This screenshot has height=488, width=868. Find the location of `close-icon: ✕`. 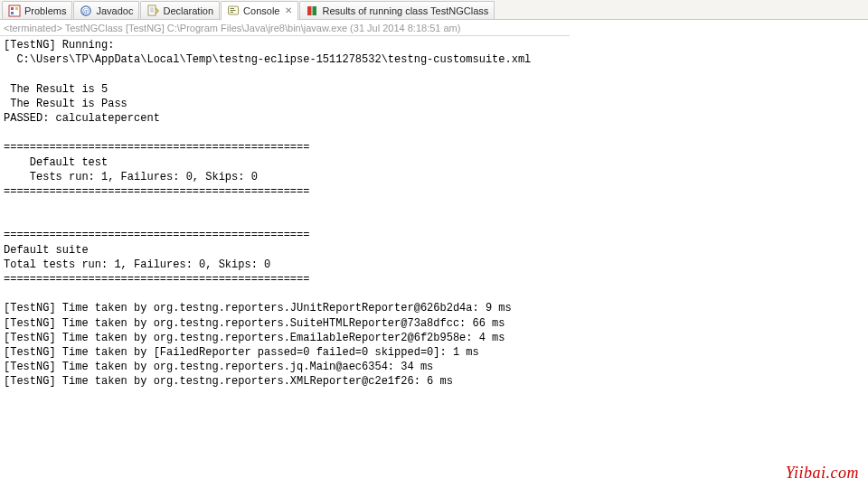

close-icon: ✕ is located at coordinates (288, 11).